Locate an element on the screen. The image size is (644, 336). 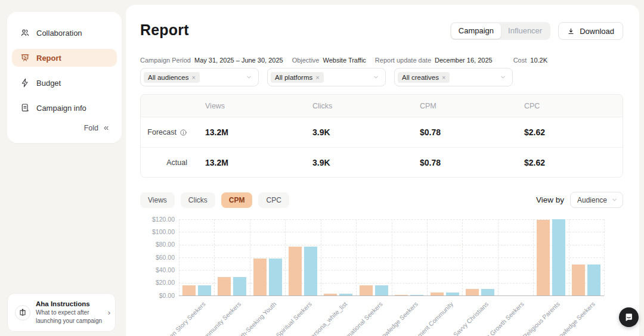
tab-cpc: CPC is located at coordinates (273, 200).